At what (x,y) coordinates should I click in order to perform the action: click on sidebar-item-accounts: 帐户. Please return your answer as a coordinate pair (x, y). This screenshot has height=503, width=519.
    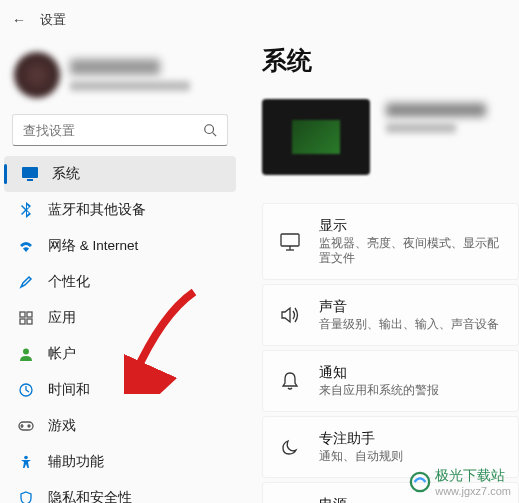
    Looking at the image, I should click on (120, 354).